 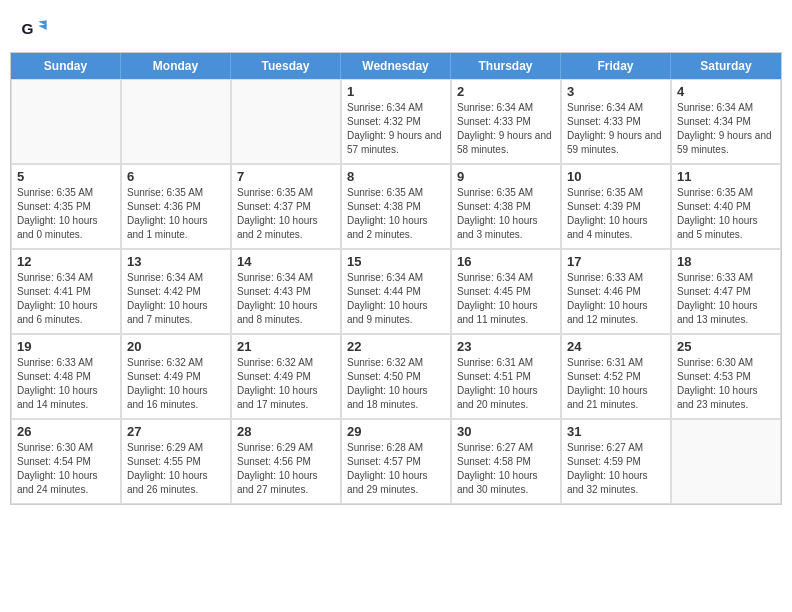 What do you see at coordinates (286, 432) in the screenshot?
I see `day-number: 28` at bounding box center [286, 432].